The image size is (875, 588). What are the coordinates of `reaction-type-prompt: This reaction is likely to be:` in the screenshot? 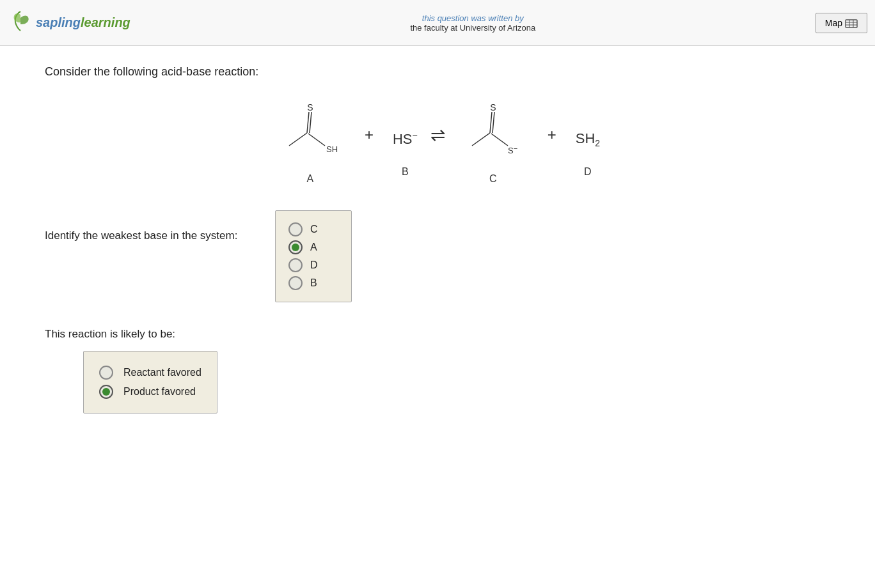 It's located at (438, 334).